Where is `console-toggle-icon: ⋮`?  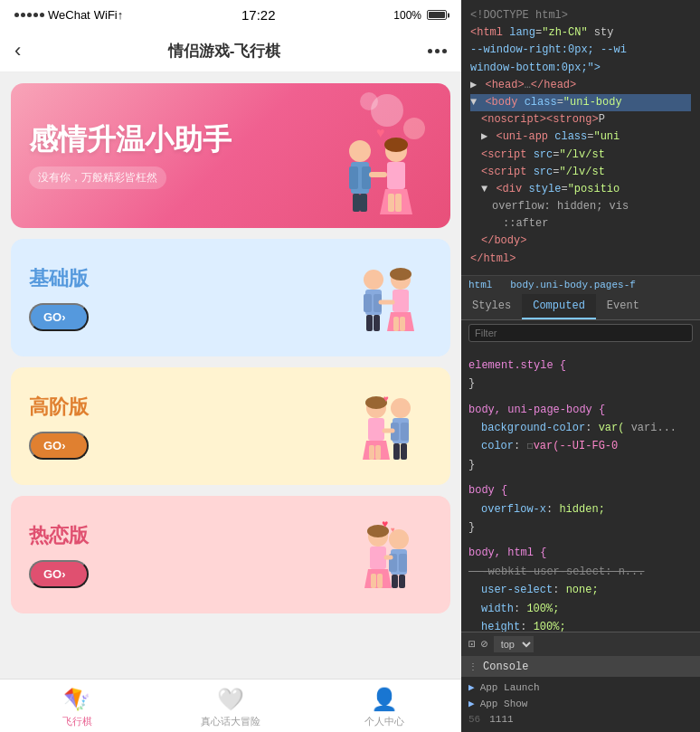
console-toggle-icon: ⋮ is located at coordinates (473, 667).